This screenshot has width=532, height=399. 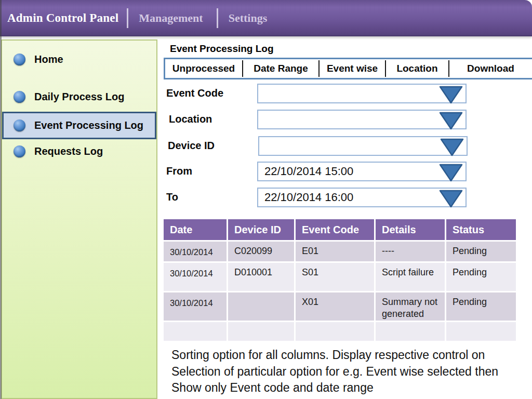 I want to click on table-cell-event-code: X01, so click(x=335, y=307).